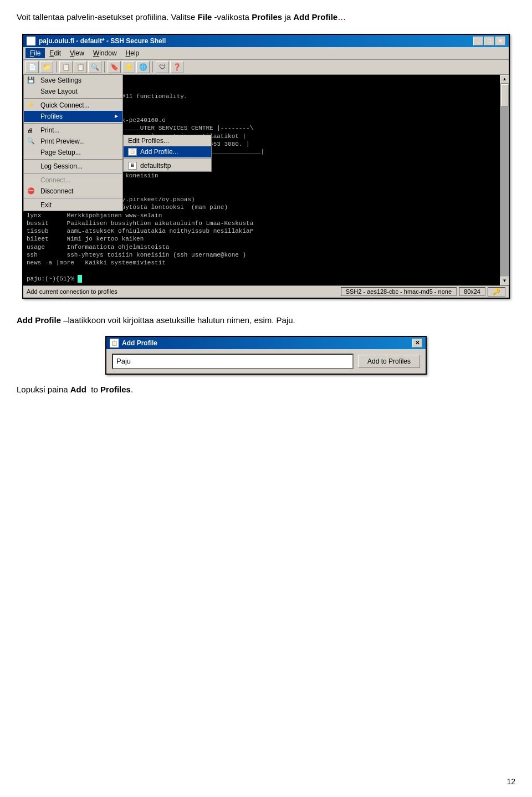  What do you see at coordinates (143, 67) in the screenshot?
I see `toolbar-btn6: 🌐` at bounding box center [143, 67].